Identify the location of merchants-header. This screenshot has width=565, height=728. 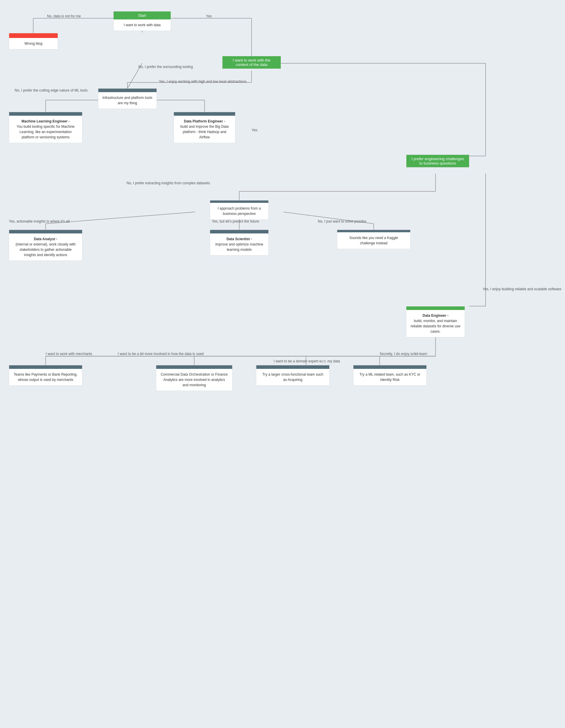
(45, 367).